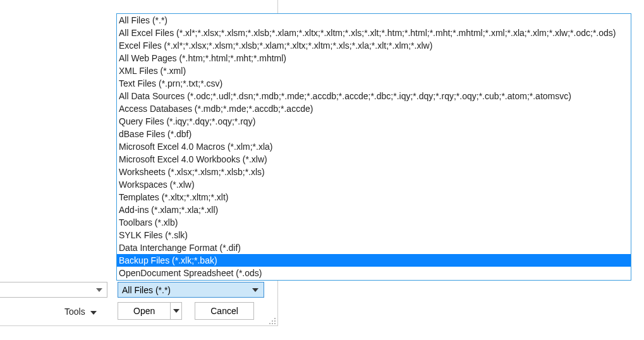  Describe the element at coordinates (374, 172) in the screenshot. I see `filetype-option: Worksheets (*.xlsx;*.xlsm;*.xlsb;*.xls)` at that location.